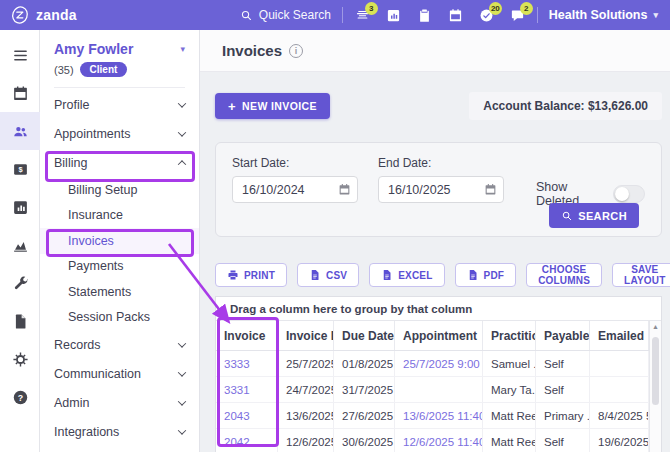 The width and height of the screenshot is (670, 452). What do you see at coordinates (20, 397) in the screenshot?
I see `rail-item-help: ?` at bounding box center [20, 397].